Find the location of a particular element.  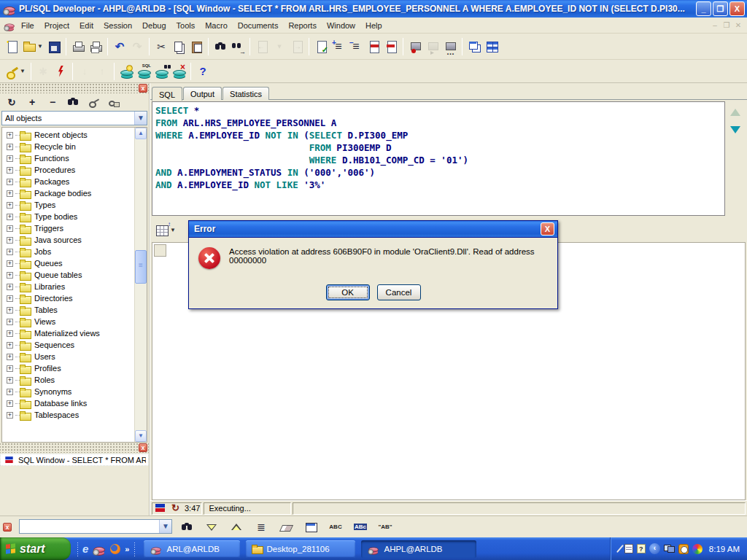

find-text-button is located at coordinates (187, 527).